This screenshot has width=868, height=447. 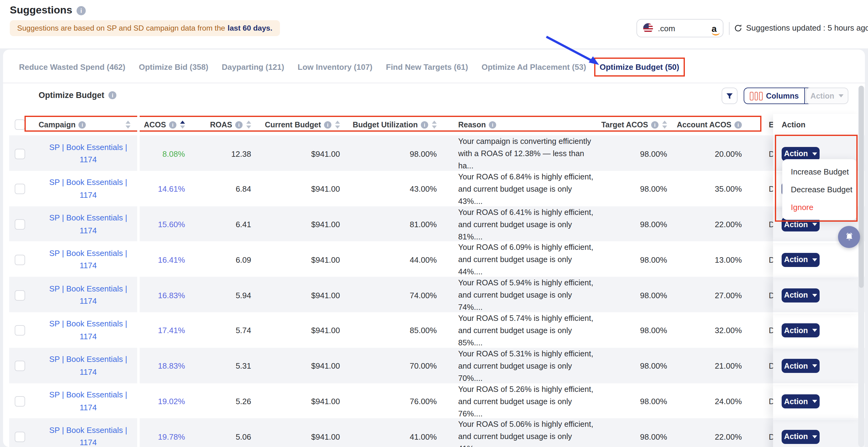 What do you see at coordinates (162, 125) in the screenshot?
I see `col-acos: ACOSi` at bounding box center [162, 125].